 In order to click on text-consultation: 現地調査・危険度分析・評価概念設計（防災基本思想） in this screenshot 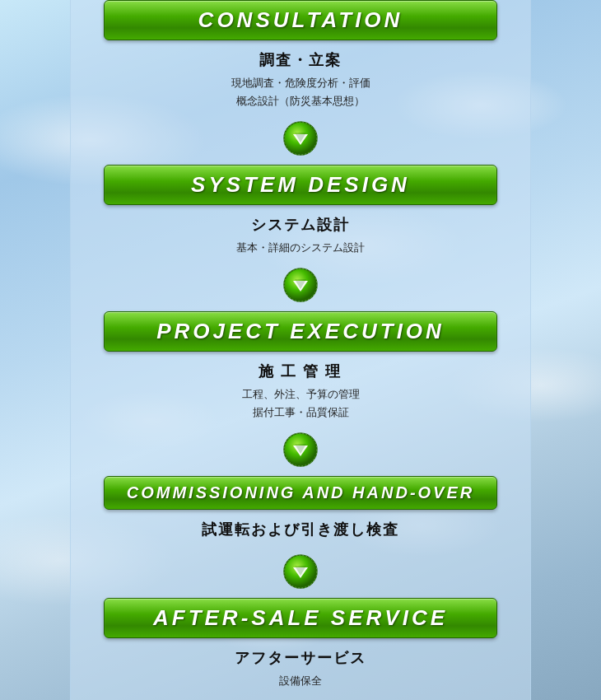, I will do `click(301, 92)`.